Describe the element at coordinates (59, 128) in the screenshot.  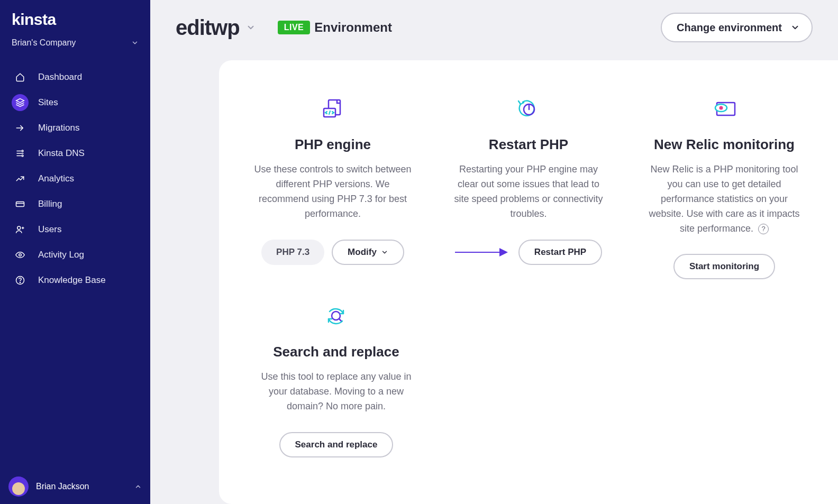
I see `nav-label: Migrations` at that location.